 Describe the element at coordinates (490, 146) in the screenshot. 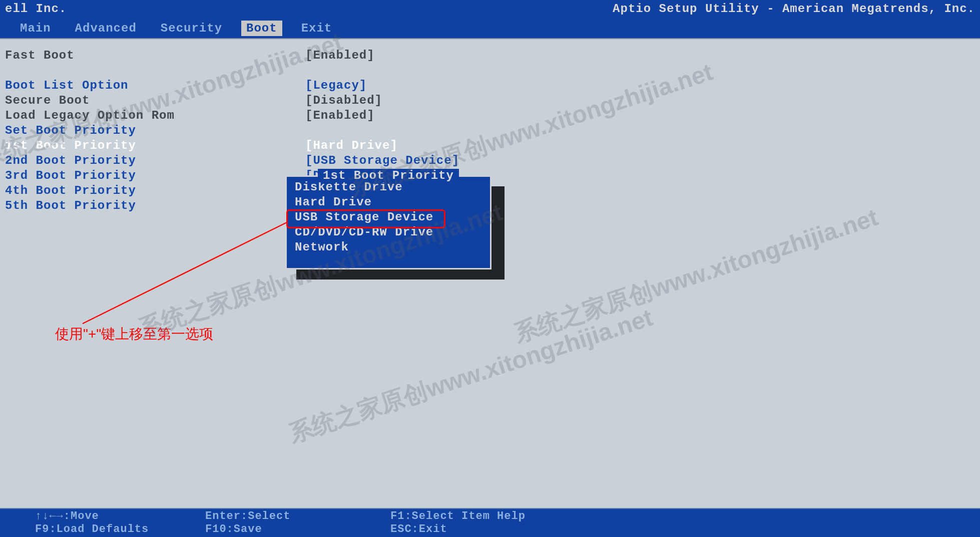

I see `setting-1st-boot-priority: 1st Boot Priority [Hard Drive]` at that location.